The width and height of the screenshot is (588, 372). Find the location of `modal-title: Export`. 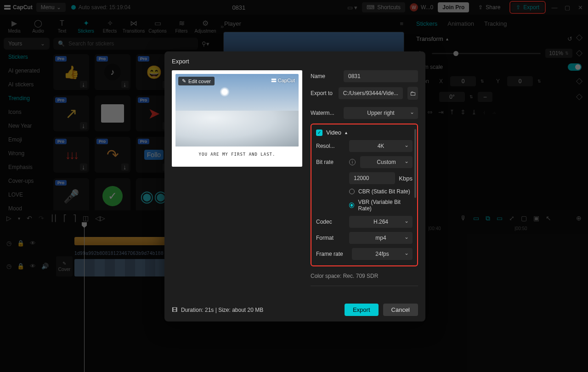

modal-title: Export is located at coordinates (295, 62).